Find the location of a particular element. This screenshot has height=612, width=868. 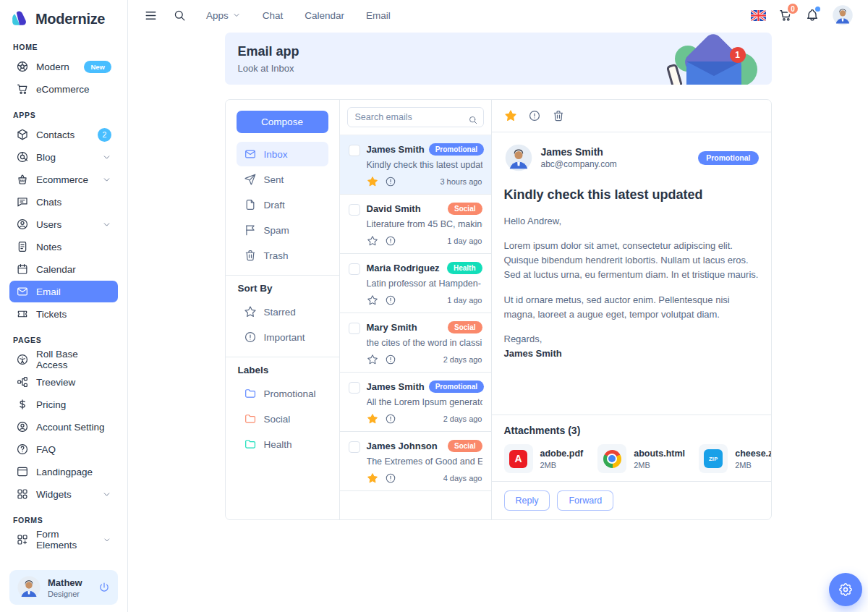

sidebar-item: Contacts 2 is located at coordinates (64, 135).